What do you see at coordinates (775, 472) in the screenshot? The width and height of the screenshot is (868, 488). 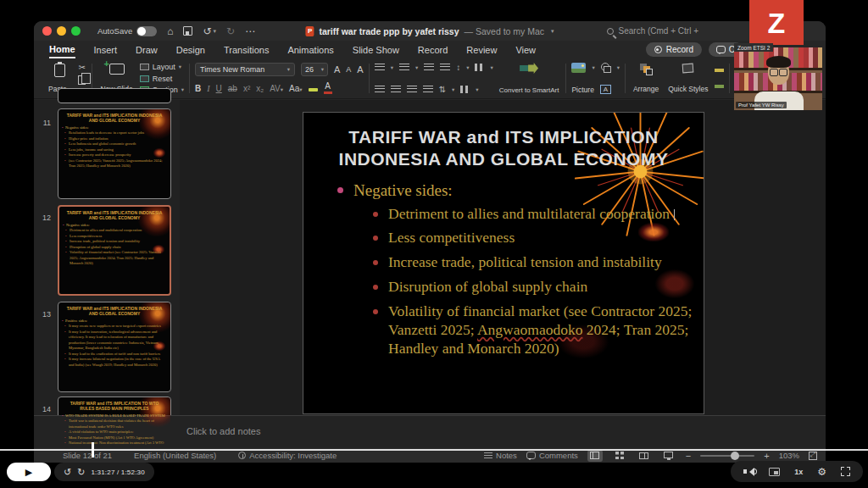 I see `picture-in-picture-icon` at bounding box center [775, 472].